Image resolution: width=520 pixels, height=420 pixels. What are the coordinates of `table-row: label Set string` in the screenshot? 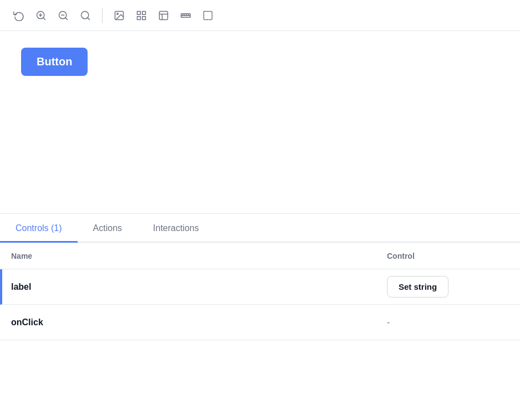 It's located at (260, 287).